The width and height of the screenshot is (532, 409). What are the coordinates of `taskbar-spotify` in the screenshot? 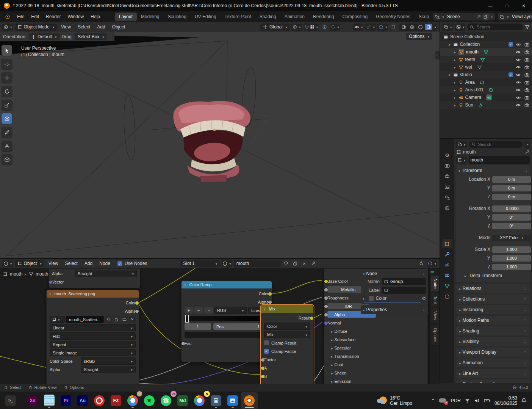 It's located at (149, 401).